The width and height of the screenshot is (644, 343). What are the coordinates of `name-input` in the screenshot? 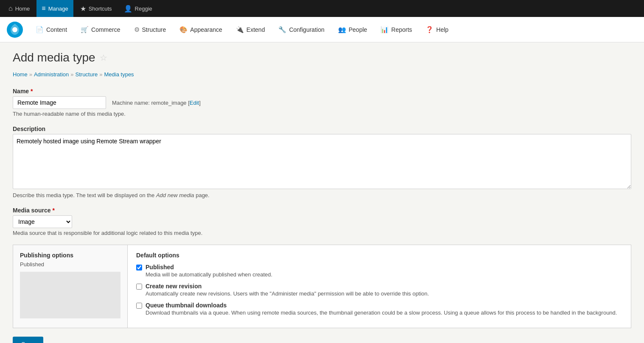 It's located at (59, 103).